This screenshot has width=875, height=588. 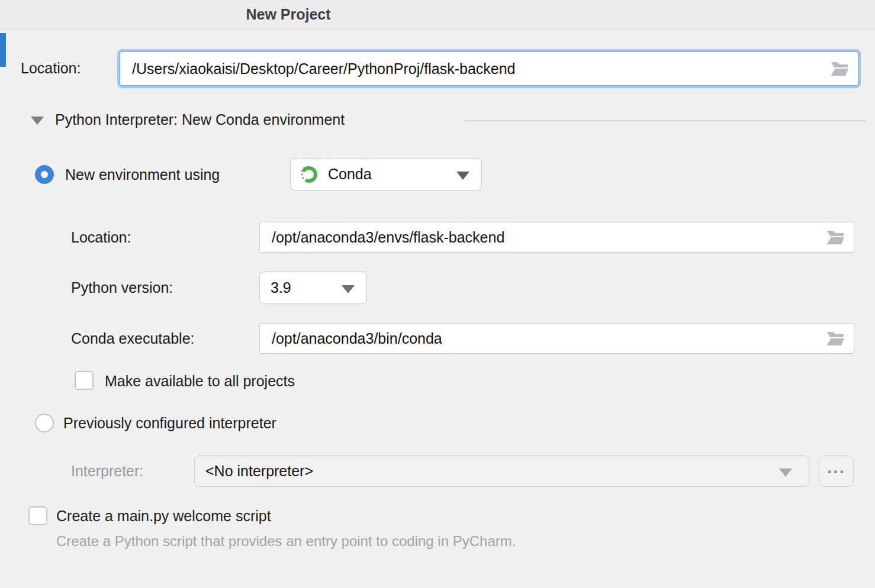 I want to click on python-version-label: Python version:, so click(x=122, y=287).